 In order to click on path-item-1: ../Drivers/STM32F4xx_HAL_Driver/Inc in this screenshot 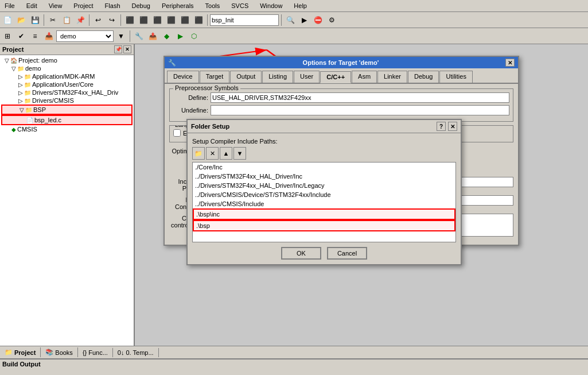, I will do `click(324, 176)`.